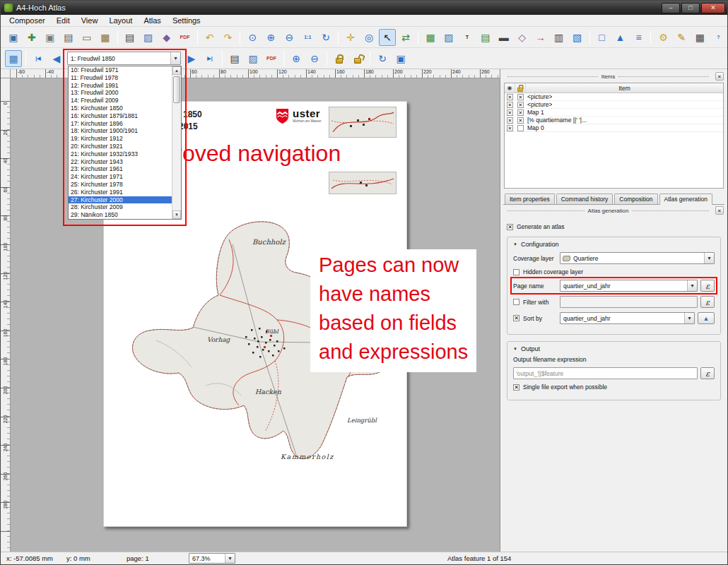  What do you see at coordinates (120, 208) in the screenshot?
I see `dropdown-item: 28: Kirchuster 2009` at bounding box center [120, 208].